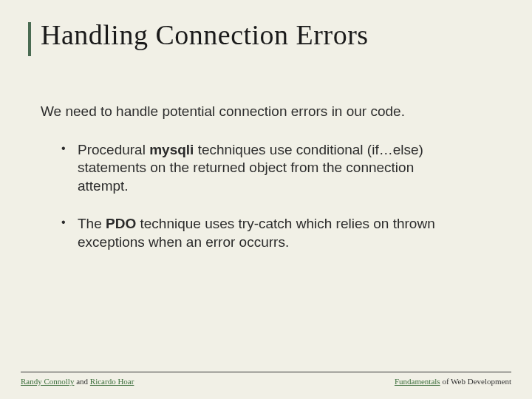 The image size is (532, 399). What do you see at coordinates (453, 381) in the screenshot?
I see `footer-book: Fundamentals of Web Development` at bounding box center [453, 381].